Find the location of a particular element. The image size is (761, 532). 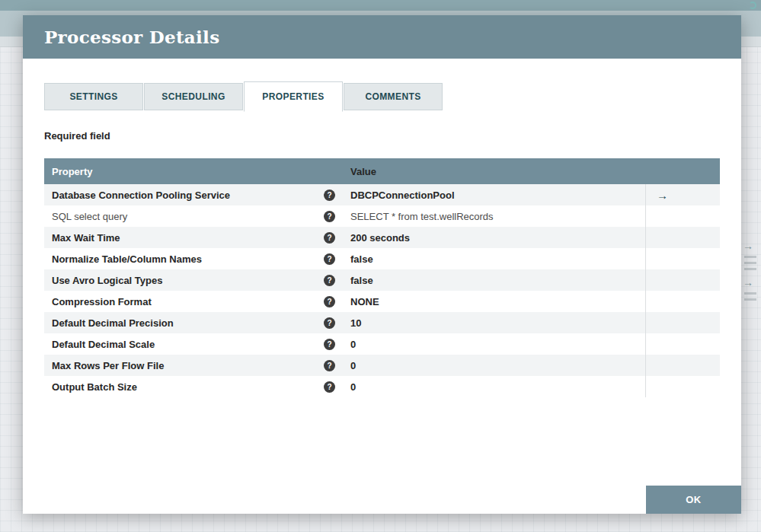

action-cell: → is located at coordinates (683, 195).